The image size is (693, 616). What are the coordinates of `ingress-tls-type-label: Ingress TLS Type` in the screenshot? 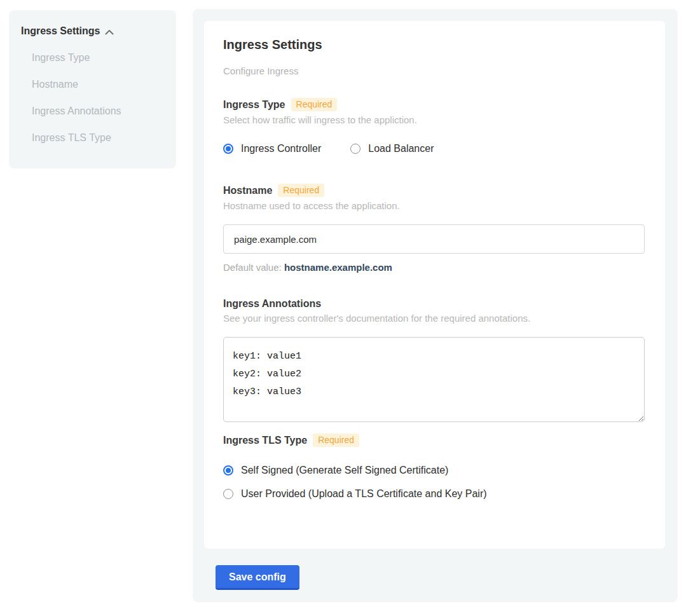 It's located at (265, 441).